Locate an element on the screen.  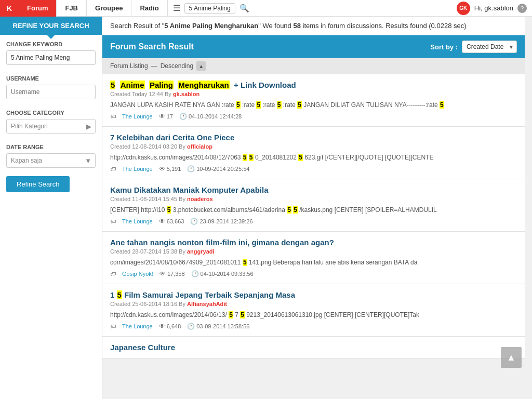
change-keyword-label: CHANGE KEYWORD is located at coordinates (51, 44).